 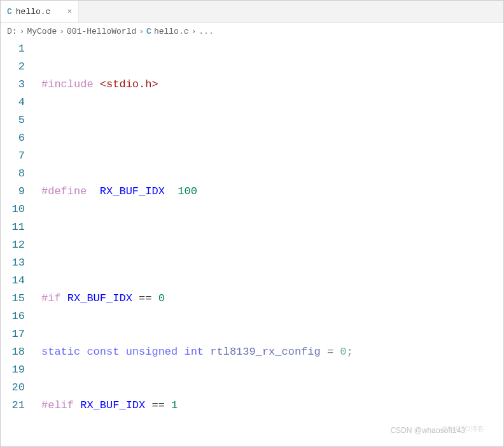 What do you see at coordinates (13, 156) in the screenshot?
I see `line-number: 7` at bounding box center [13, 156].